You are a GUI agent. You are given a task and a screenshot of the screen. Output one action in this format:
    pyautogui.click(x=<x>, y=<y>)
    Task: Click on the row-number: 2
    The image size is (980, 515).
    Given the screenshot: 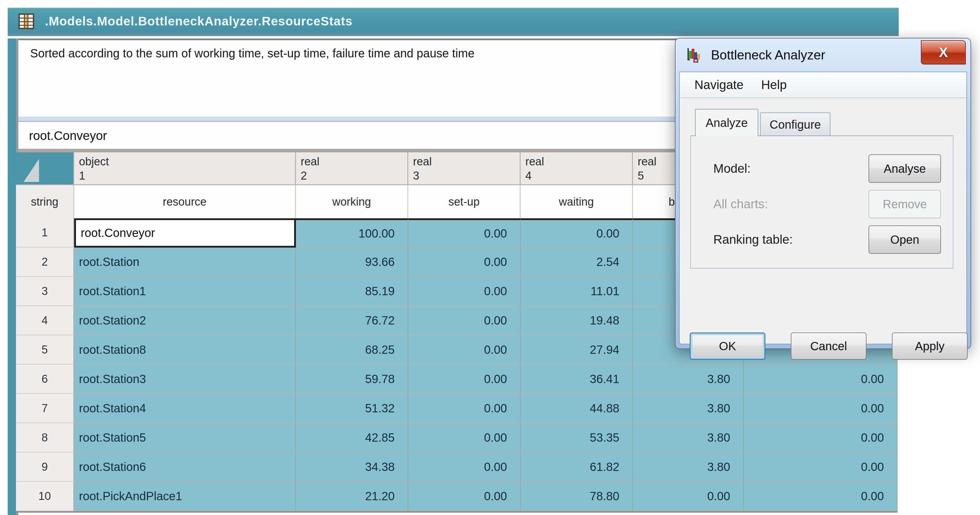 What is the action you would take?
    pyautogui.click(x=45, y=262)
    